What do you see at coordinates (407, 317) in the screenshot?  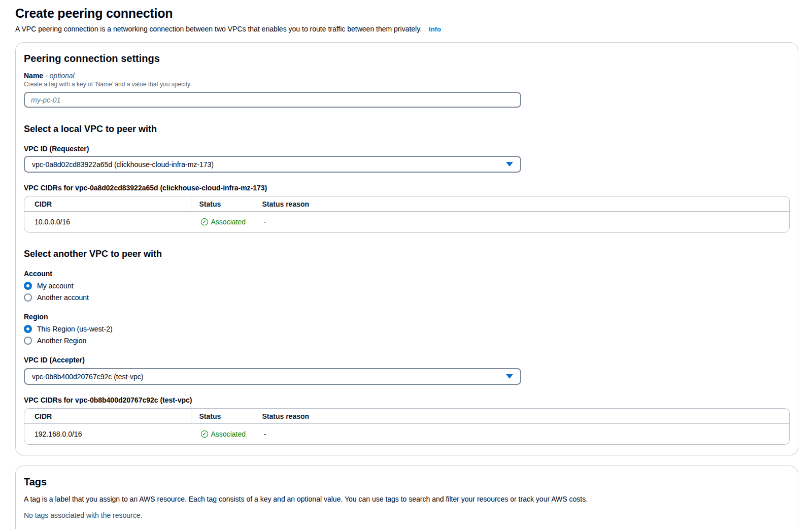 I see `region-group-label: Region` at bounding box center [407, 317].